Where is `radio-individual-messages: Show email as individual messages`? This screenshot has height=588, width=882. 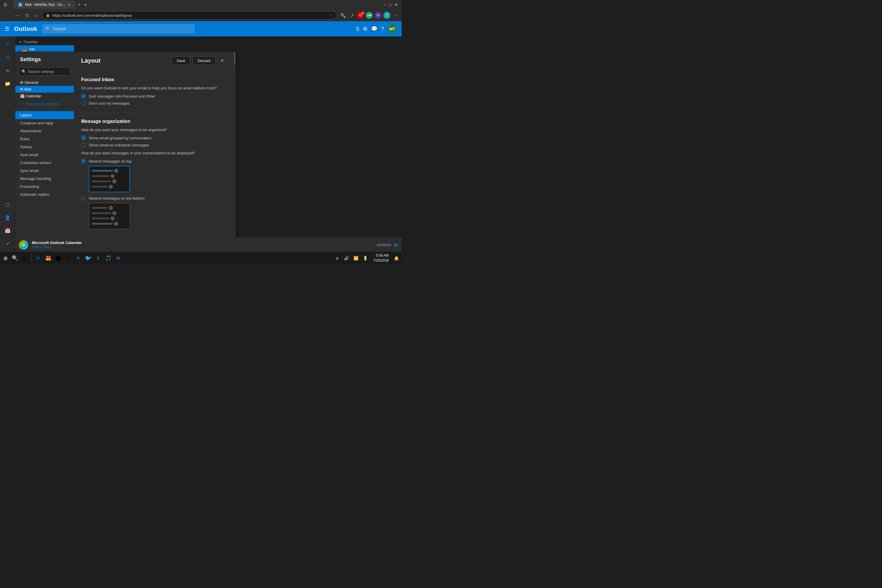 radio-individual-messages: Show email as individual messages is located at coordinates (154, 145).